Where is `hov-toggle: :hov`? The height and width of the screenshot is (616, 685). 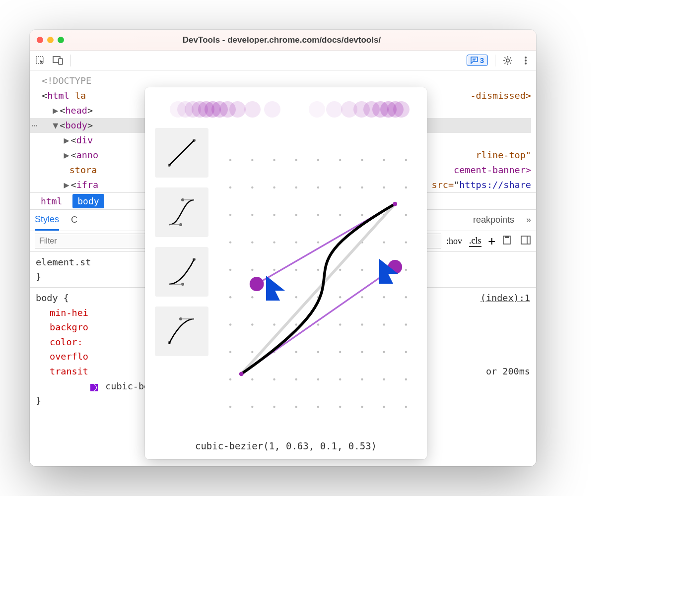
hov-toggle: :hov is located at coordinates (454, 241).